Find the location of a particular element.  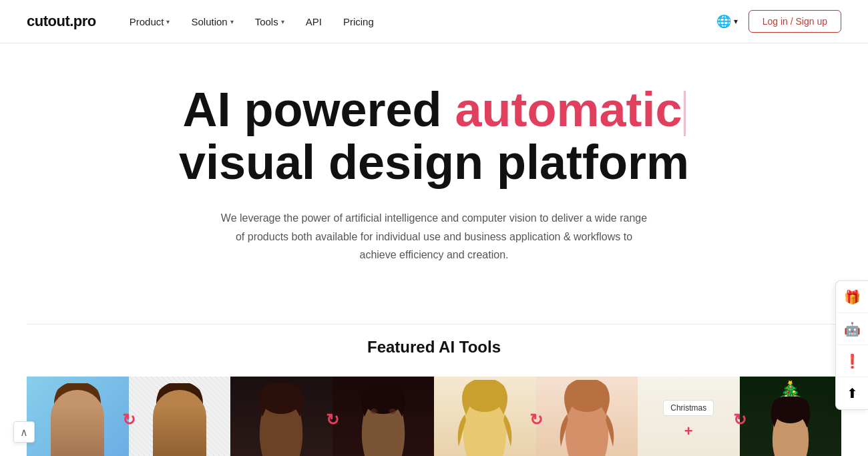

card4-arrow-icon: ↻ is located at coordinates (740, 420).